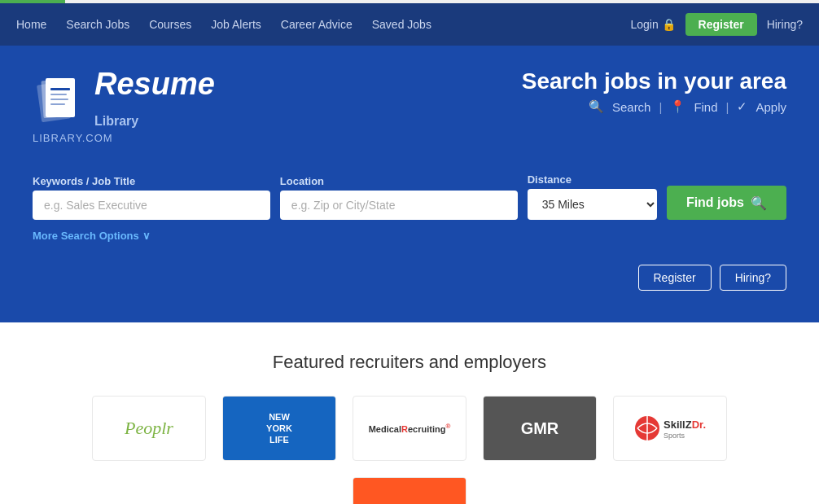 The image size is (819, 504). I want to click on separator1: |, so click(660, 107).